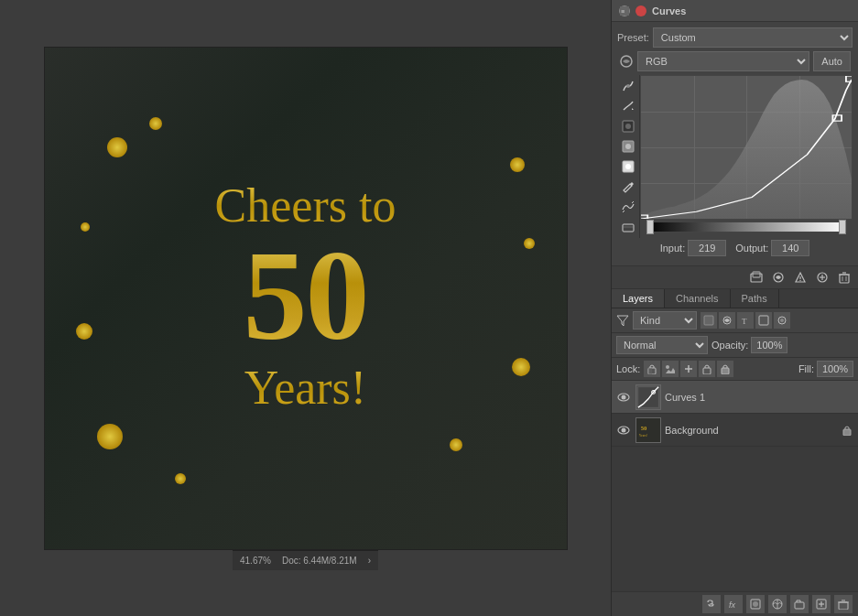 Image resolution: width=858 pixels, height=616 pixels. What do you see at coordinates (628, 227) in the screenshot?
I see `clipping-tool` at bounding box center [628, 227].